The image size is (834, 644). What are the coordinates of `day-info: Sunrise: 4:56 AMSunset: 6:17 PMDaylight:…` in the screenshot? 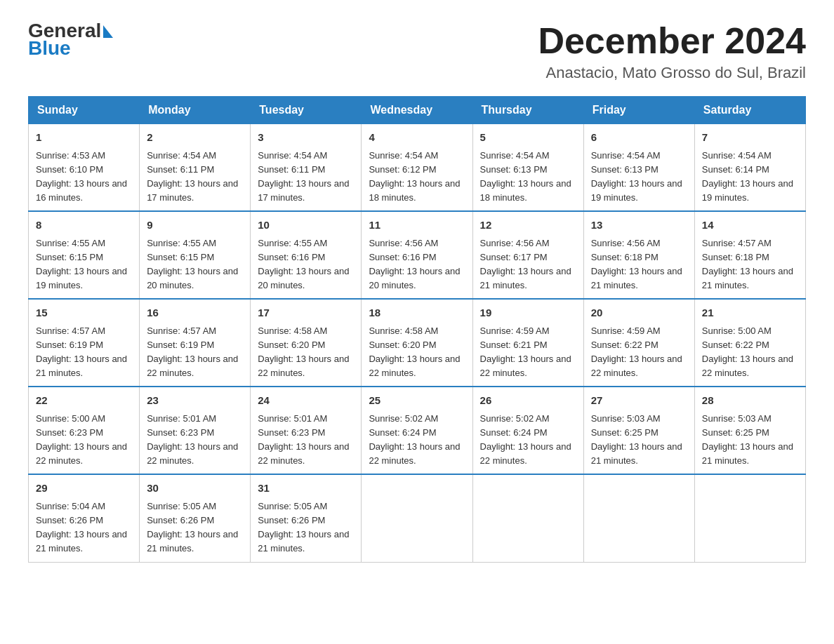 It's located at (526, 264).